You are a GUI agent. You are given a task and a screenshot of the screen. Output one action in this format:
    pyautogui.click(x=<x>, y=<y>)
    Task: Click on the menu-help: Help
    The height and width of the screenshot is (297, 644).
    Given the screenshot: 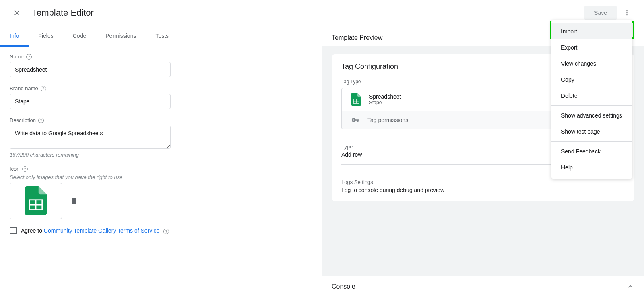 What is the action you would take?
    pyautogui.click(x=592, y=167)
    